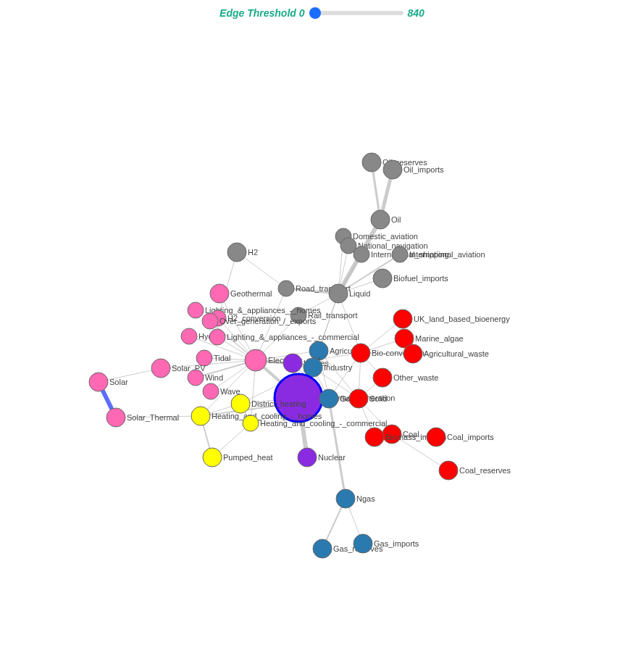 The height and width of the screenshot is (669, 644). I want to click on node-Lighting_appliances_homes, so click(196, 310).